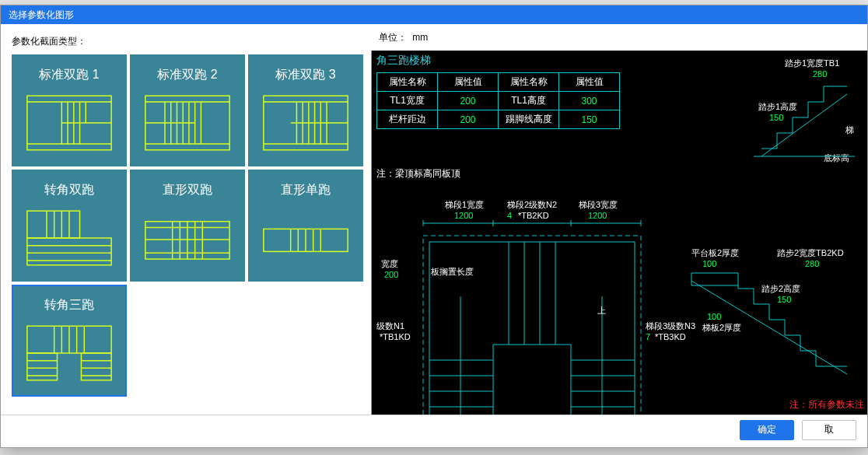 The width and height of the screenshot is (868, 455). I want to click on option-card: 直形双跑, so click(187, 226).